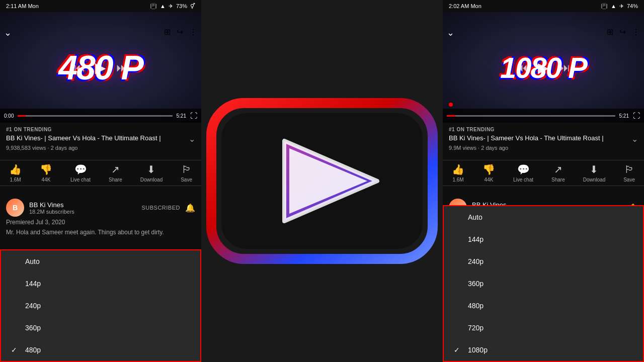 This screenshot has height=362, width=644. Describe the element at coordinates (46, 180) in the screenshot. I see `left-dislike-count: 44K` at that location.